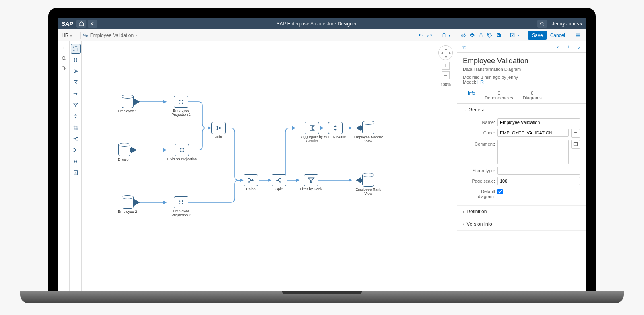 The width and height of the screenshot is (644, 315). Describe the element at coordinates (479, 132) in the screenshot. I see `code-label: Code:` at that location.